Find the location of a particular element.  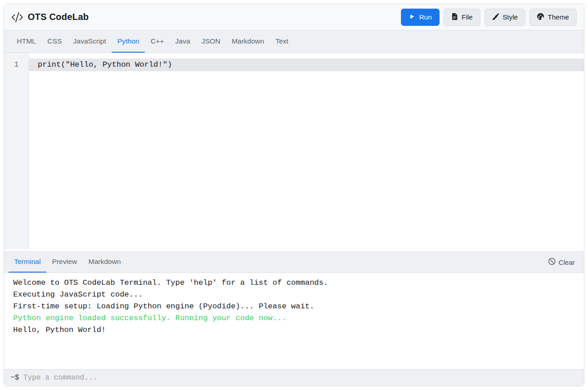

tab-python: Python is located at coordinates (128, 42).